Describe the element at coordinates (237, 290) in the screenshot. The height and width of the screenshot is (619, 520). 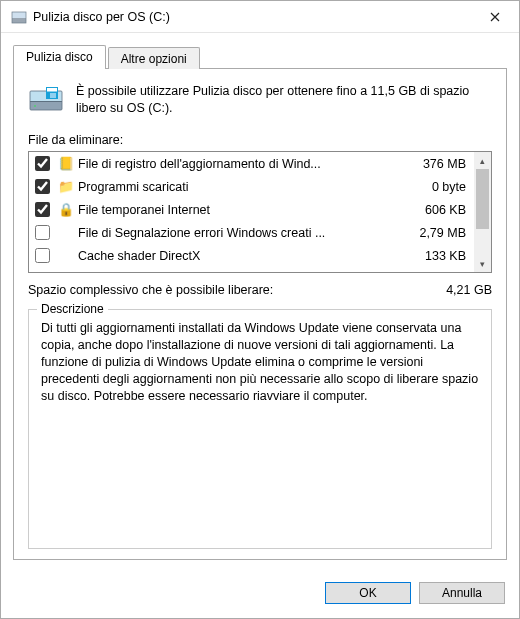
I see `total-label: Spazio complessivo che è possibile liber…` at that location.